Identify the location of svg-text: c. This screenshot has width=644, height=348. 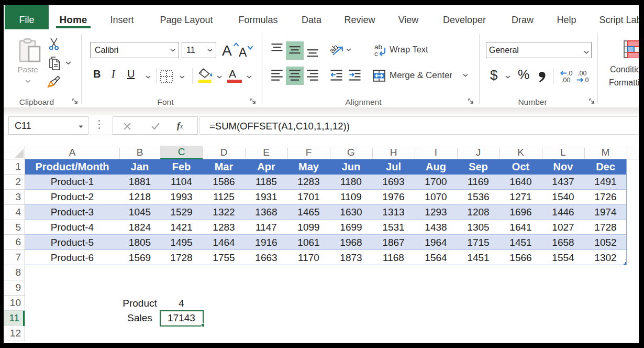
(376, 53).